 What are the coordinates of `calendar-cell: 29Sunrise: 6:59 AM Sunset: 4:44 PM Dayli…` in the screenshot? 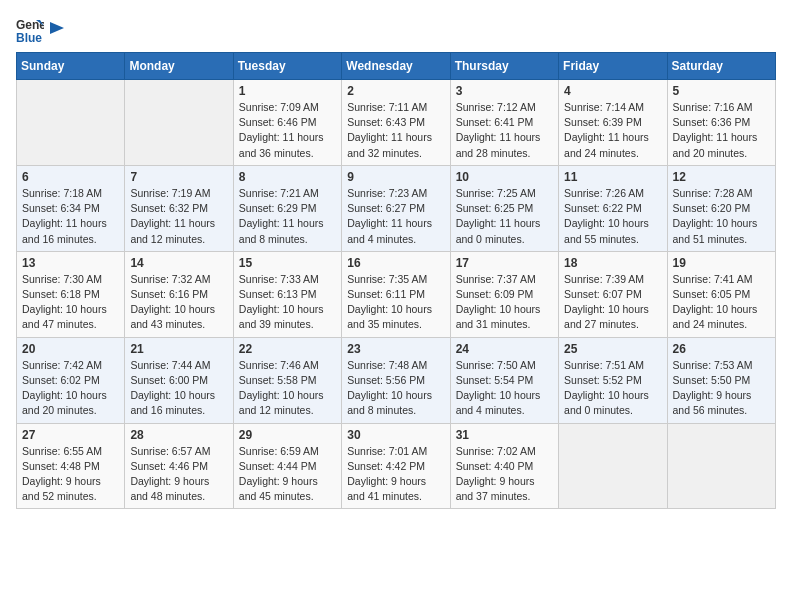 It's located at (287, 466).